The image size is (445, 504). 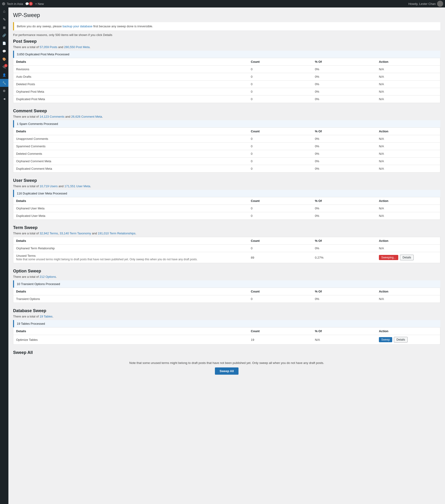 What do you see at coordinates (131, 161) in the screenshot?
I see `cell-detail: Orphaned Comment Meta` at bounding box center [131, 161].